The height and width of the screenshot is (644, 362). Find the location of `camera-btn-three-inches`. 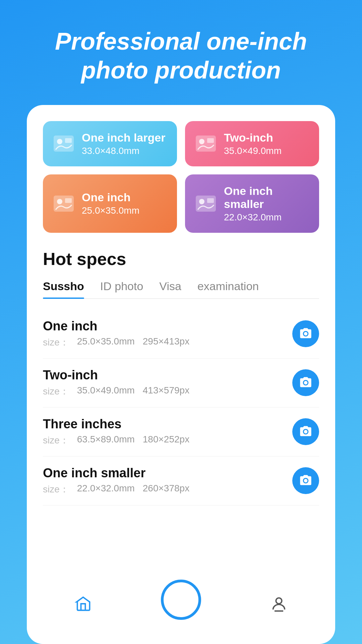

camera-btn-three-inches is located at coordinates (306, 432).